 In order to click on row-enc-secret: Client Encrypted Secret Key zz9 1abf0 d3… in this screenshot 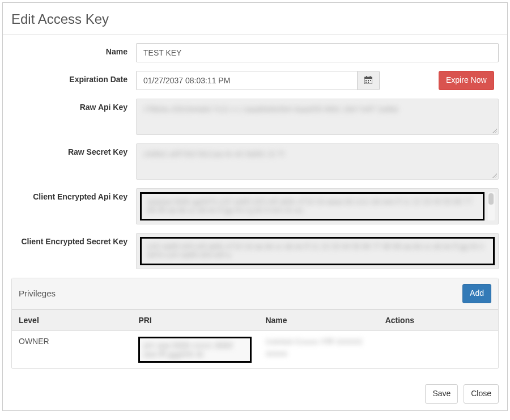, I will do `click(255, 251)`.